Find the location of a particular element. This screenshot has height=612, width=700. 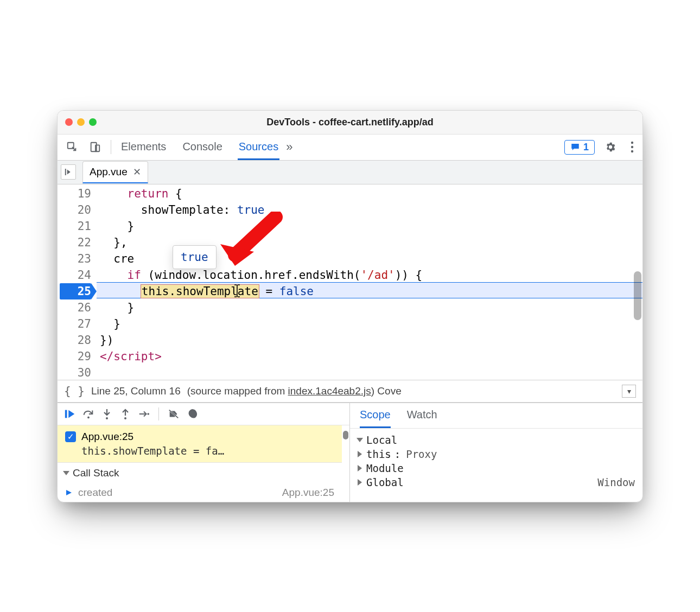

scope-global: Global Window is located at coordinates (496, 482).